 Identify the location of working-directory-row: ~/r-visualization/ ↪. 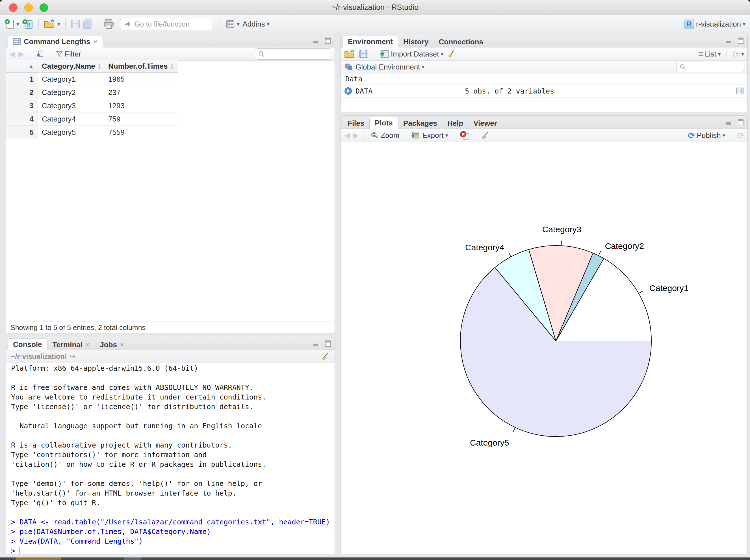
(170, 357).